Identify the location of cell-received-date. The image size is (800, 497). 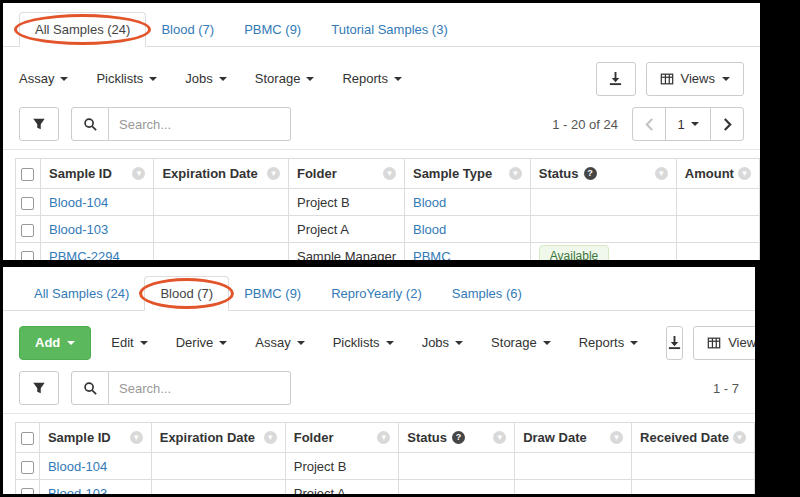
(694, 466).